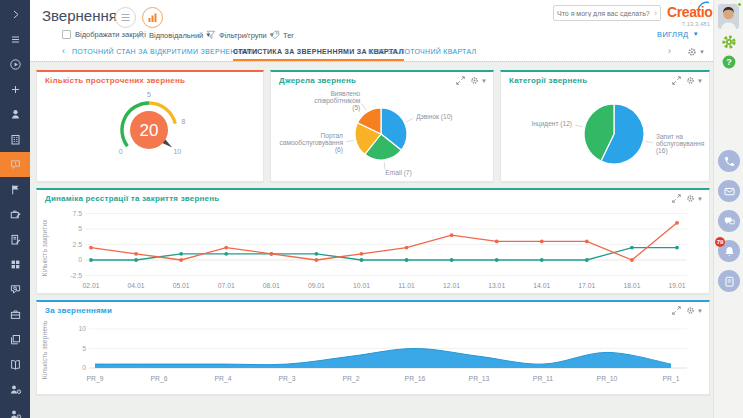 This screenshot has height=418, width=743. Describe the element at coordinates (586, 286) in the screenshot. I see `svg-text: 17.01` at that location.